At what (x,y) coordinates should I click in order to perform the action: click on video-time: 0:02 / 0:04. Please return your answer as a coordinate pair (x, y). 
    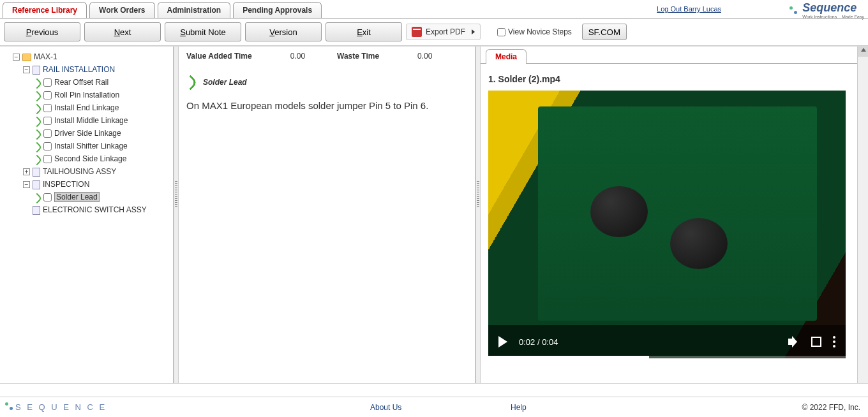
    Looking at the image, I should click on (539, 342).